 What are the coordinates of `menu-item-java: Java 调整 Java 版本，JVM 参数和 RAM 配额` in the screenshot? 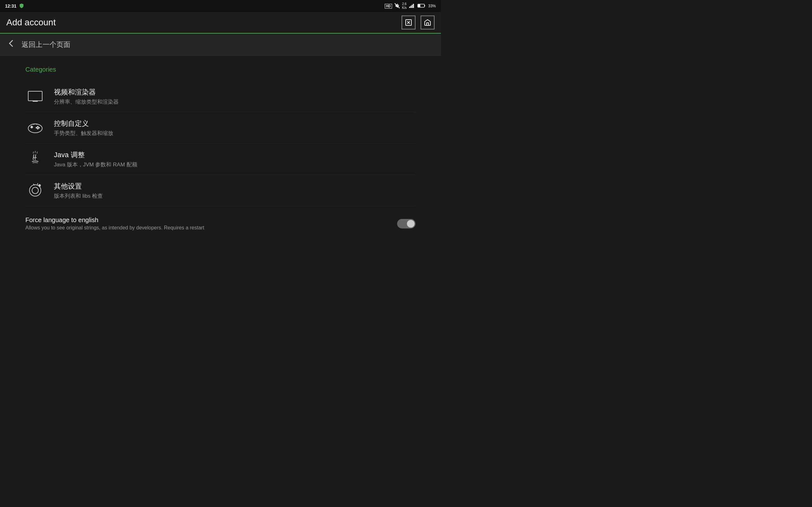 It's located at (220, 159).